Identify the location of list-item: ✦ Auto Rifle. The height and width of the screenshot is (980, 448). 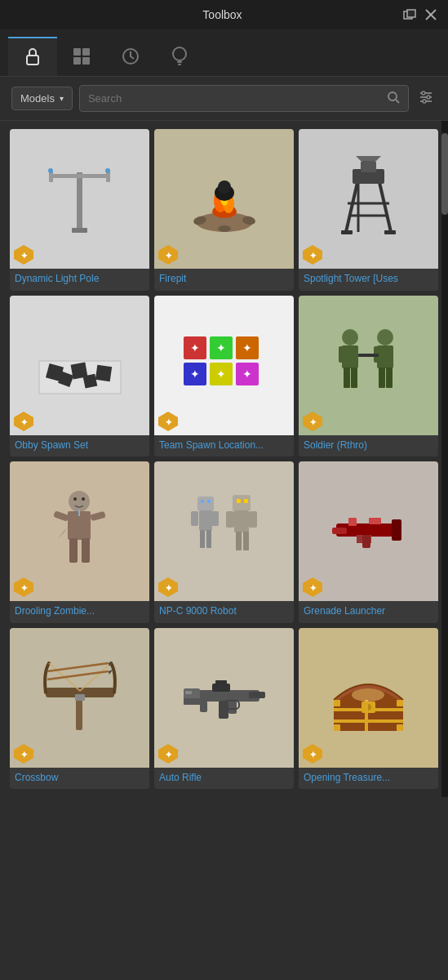
(224, 709).